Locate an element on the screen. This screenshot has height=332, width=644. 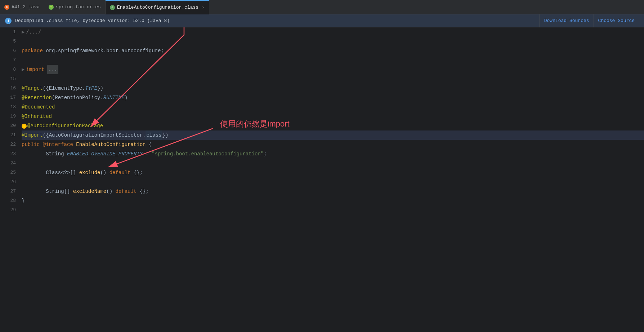
classname-enable: EnableAutoConfiguration is located at coordinates (111, 145).